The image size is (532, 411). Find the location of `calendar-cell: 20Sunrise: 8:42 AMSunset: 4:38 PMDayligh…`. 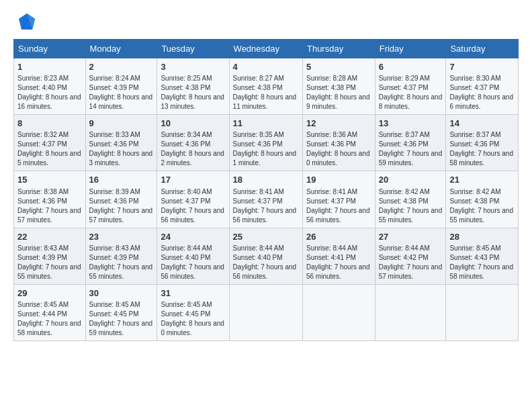

calendar-cell: 20Sunrise: 8:42 AMSunset: 4:38 PMDayligh… is located at coordinates (410, 199).